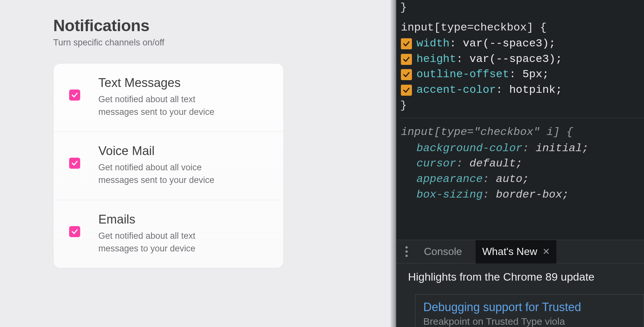 This screenshot has height=327, width=644. What do you see at coordinates (520, 252) in the screenshot?
I see `drawer-tabbar: Console What's New ✕` at bounding box center [520, 252].